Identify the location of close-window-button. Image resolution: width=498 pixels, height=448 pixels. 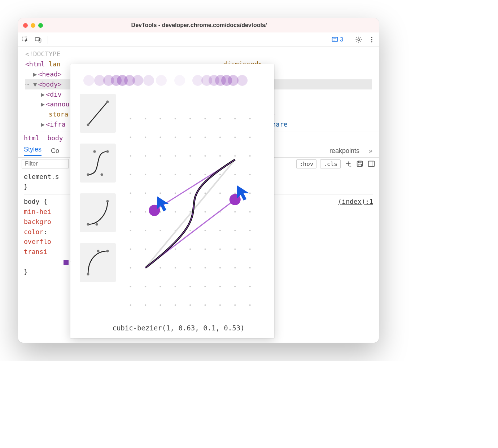
(25, 25).